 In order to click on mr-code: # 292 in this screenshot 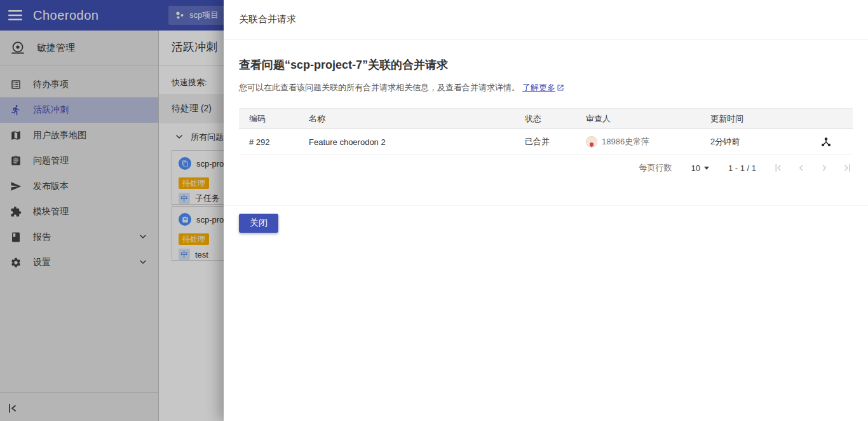, I will do `click(269, 142)`.